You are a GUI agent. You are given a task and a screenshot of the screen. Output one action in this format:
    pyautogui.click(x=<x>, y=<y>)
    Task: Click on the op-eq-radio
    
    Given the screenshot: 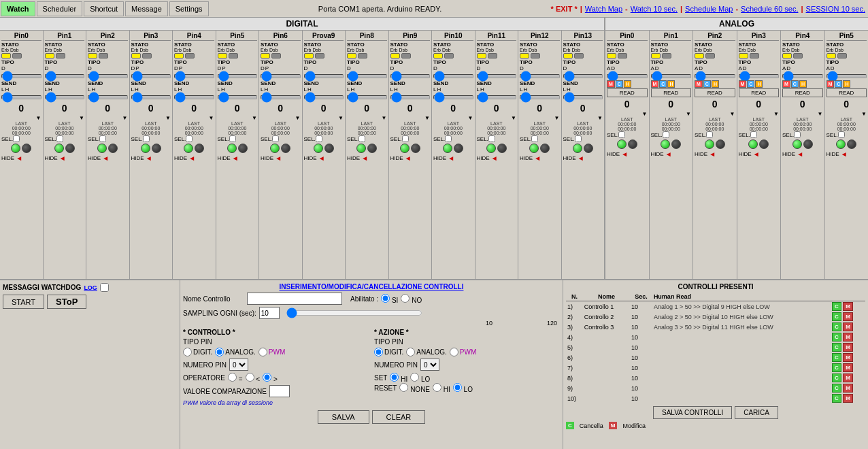 What is the action you would take?
    pyautogui.click(x=233, y=377)
    